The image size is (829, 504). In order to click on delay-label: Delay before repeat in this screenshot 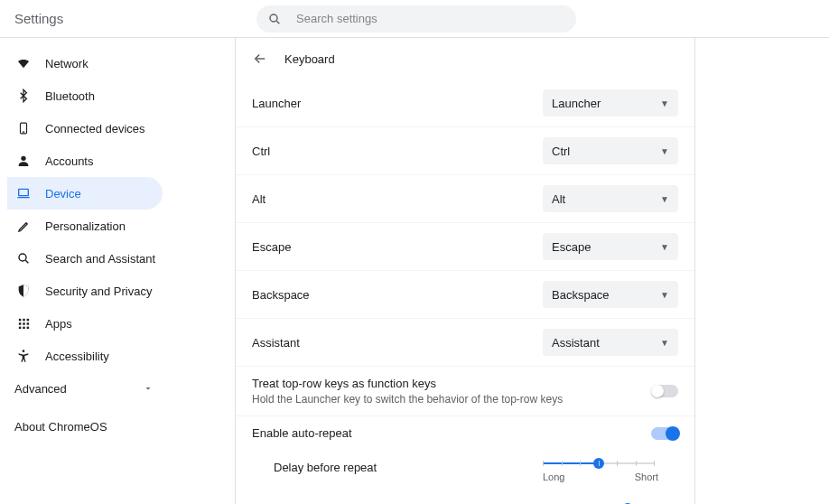, I will do `click(408, 466)`.